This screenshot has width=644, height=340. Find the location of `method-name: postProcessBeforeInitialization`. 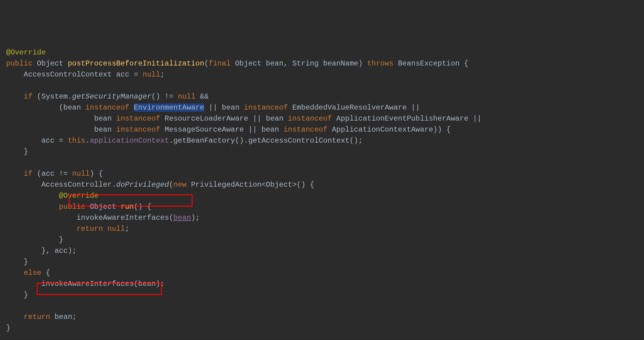

method-name: postProcessBeforeInitialization is located at coordinates (136, 64).